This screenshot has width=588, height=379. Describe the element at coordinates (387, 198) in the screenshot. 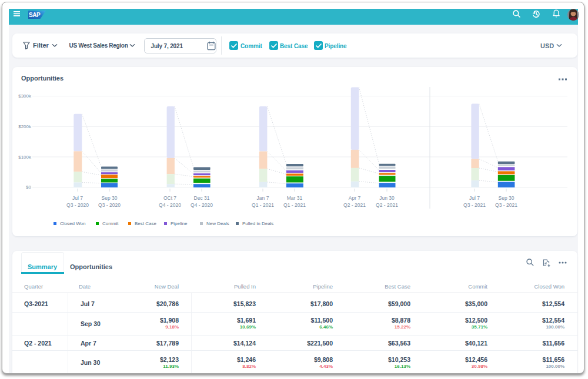

I see `svg-text: Jun 30` at that location.